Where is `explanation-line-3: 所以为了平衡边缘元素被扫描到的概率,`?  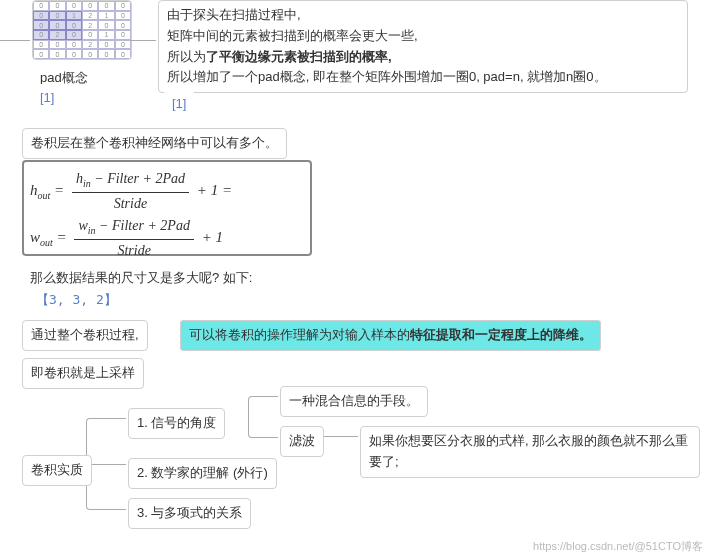 explanation-line-3: 所以为了平衡边缘元素被扫描到的概率, is located at coordinates (423, 58).